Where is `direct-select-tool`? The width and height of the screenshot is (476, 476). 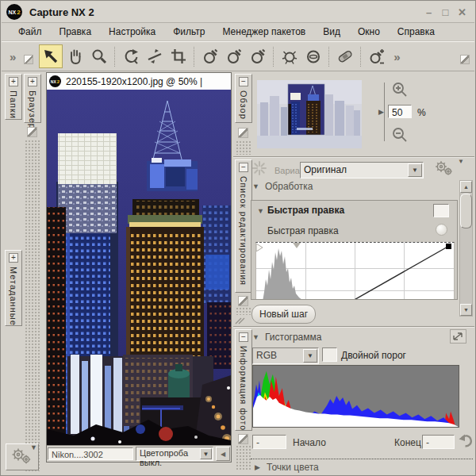
direct-select-tool is located at coordinates (51, 56).